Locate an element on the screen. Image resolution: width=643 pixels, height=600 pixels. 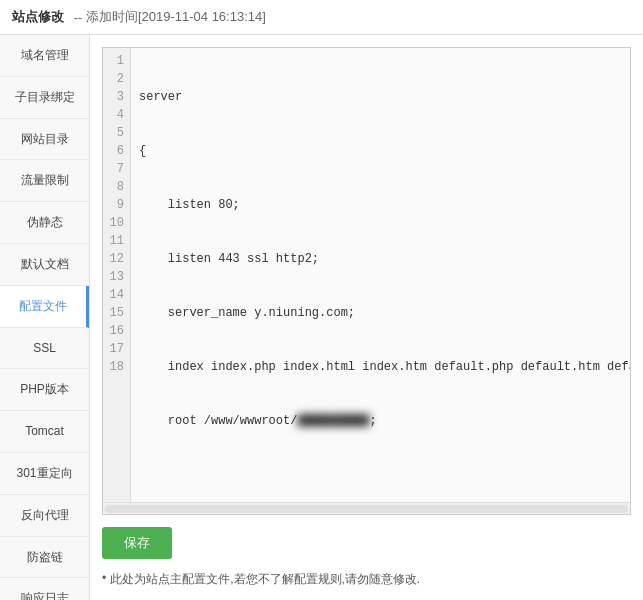
code-line-2: { is located at coordinates (384, 151).